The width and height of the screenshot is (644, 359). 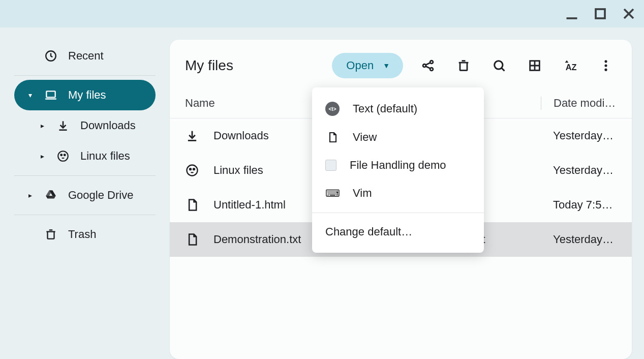 I want to click on open-dropdown-menu: <t> Text (default) View File Handling de…, so click(x=398, y=170).